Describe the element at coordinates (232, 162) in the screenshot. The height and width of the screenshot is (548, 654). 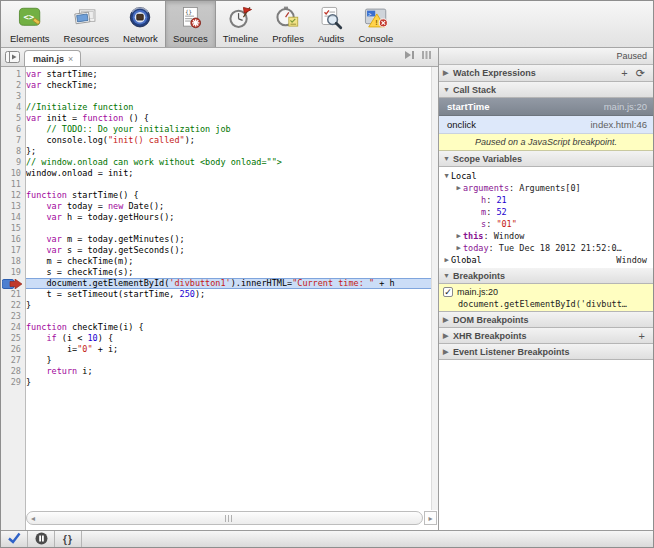
I see `code-line: // window.onload can work without <body …` at that location.